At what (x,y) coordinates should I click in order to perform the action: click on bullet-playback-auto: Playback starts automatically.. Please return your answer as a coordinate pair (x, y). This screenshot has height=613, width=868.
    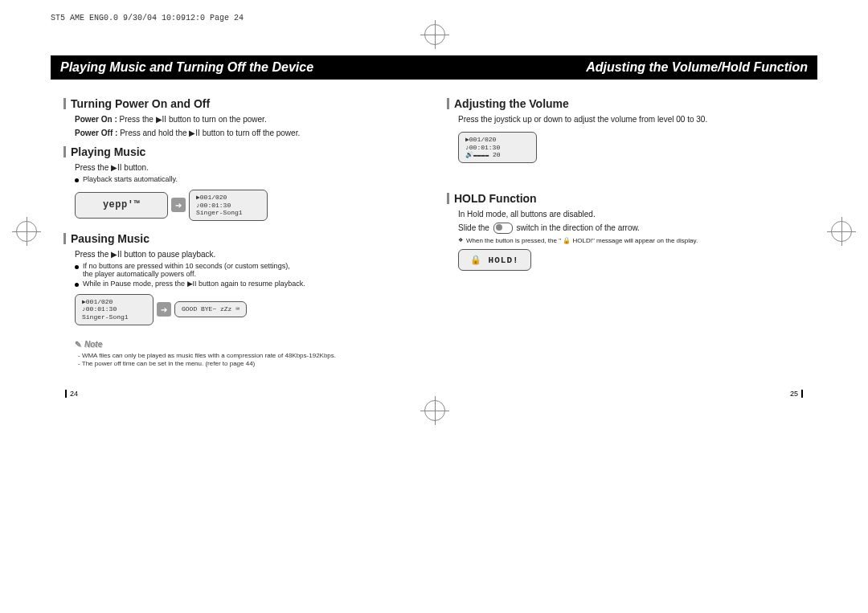
    Looking at the image, I should click on (248, 179).